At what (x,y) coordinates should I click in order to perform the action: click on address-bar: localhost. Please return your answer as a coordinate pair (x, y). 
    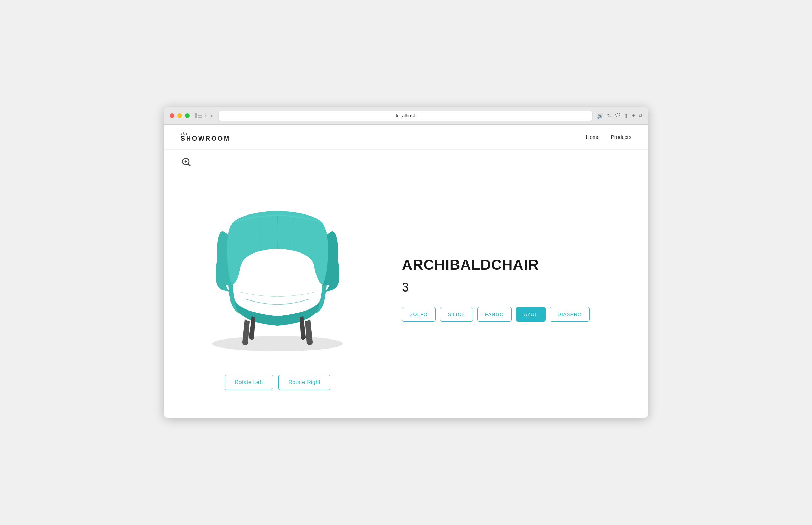
    Looking at the image, I should click on (406, 116).